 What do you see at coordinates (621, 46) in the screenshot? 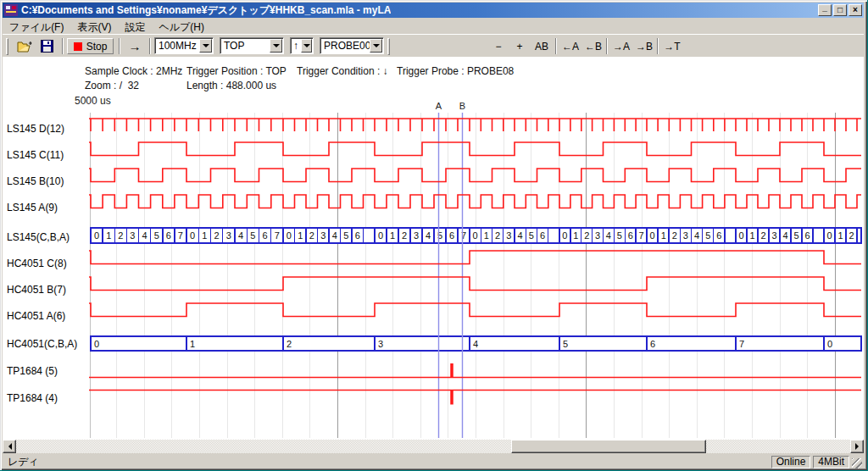
I see `goto-a-right-button: →A` at bounding box center [621, 46].